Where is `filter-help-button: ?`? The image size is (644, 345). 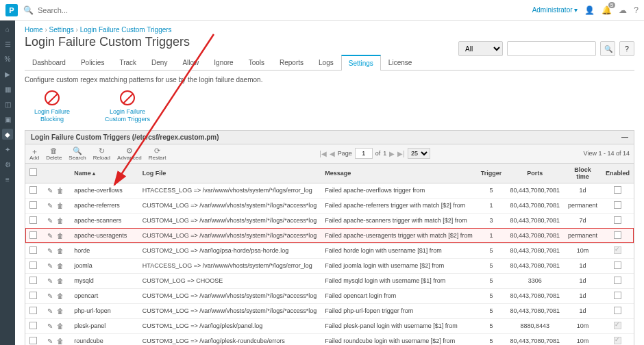
filter-help-button: ? is located at coordinates (627, 49).